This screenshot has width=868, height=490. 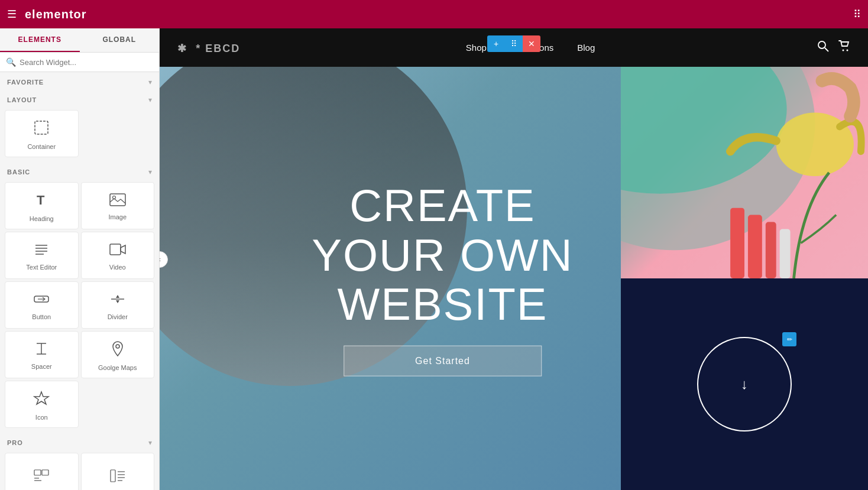 What do you see at coordinates (41, 251) in the screenshot?
I see `text-editor-icon` at bounding box center [41, 251].